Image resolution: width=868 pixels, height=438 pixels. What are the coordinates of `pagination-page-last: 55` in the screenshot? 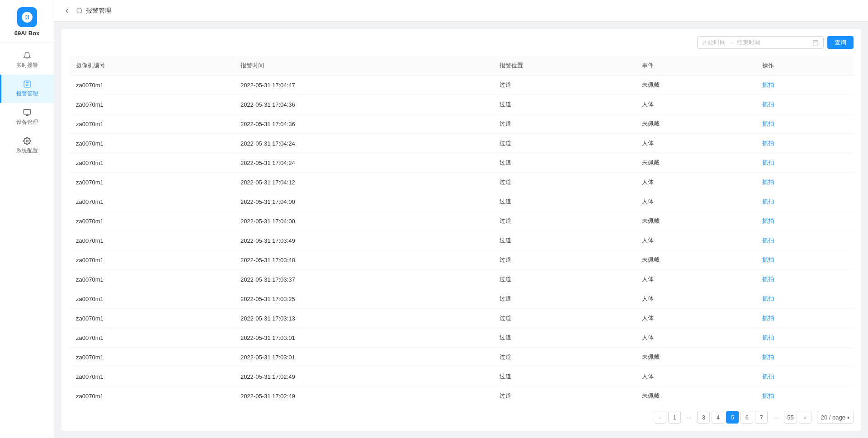 It's located at (790, 417).